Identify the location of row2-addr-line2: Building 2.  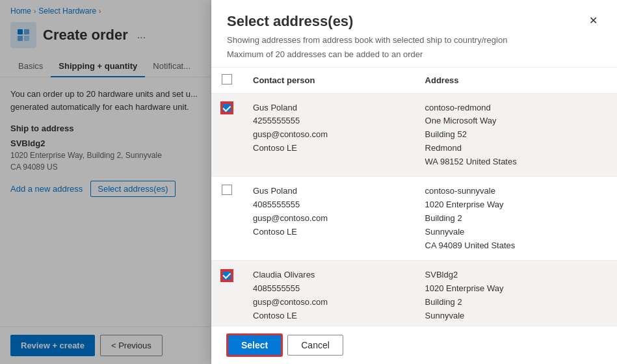
(516, 218).